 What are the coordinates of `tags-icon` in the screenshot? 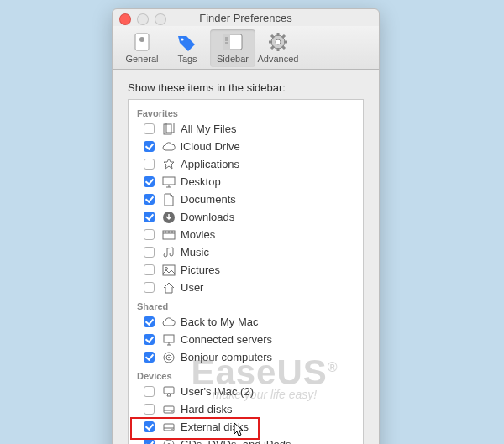 It's located at (187, 42).